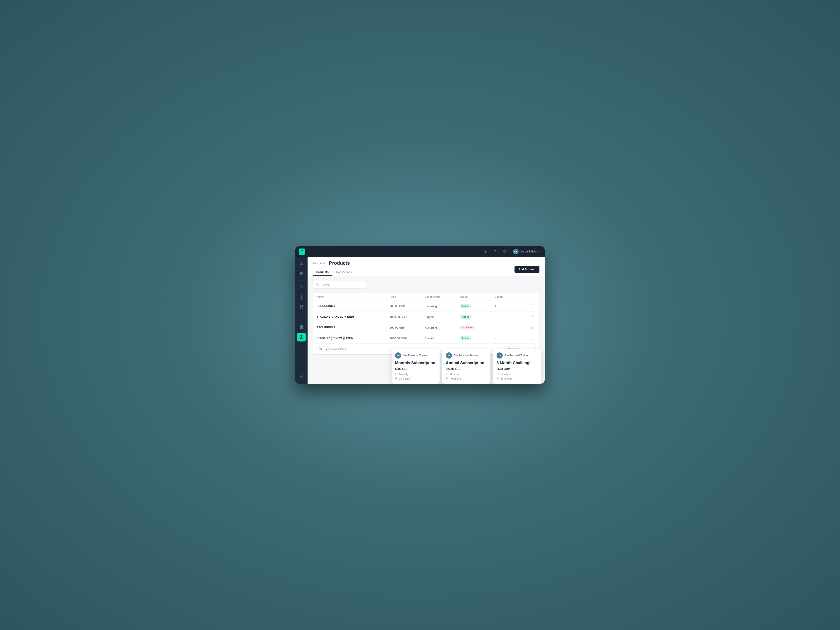 The height and width of the screenshot is (630, 840). I want to click on row-2-clients: -, so click(510, 317).